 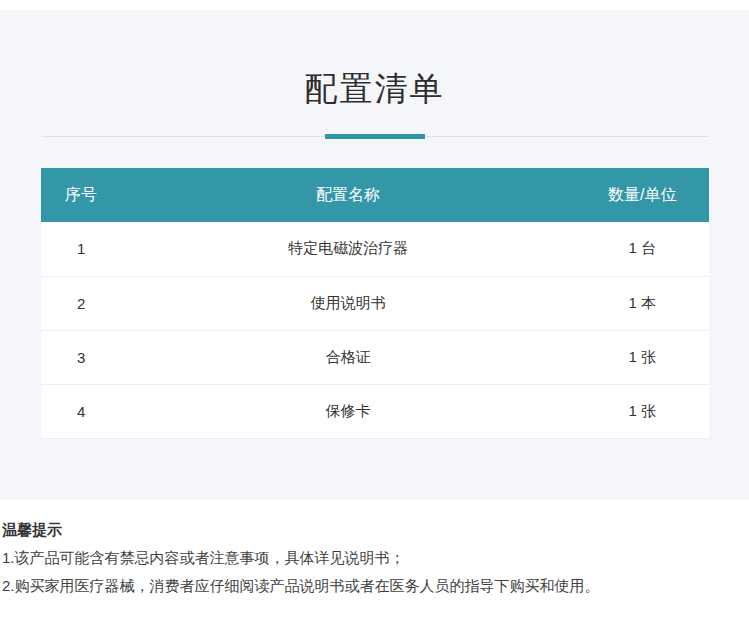 I want to click on row-quantity-cell: 1 本, so click(x=642, y=303).